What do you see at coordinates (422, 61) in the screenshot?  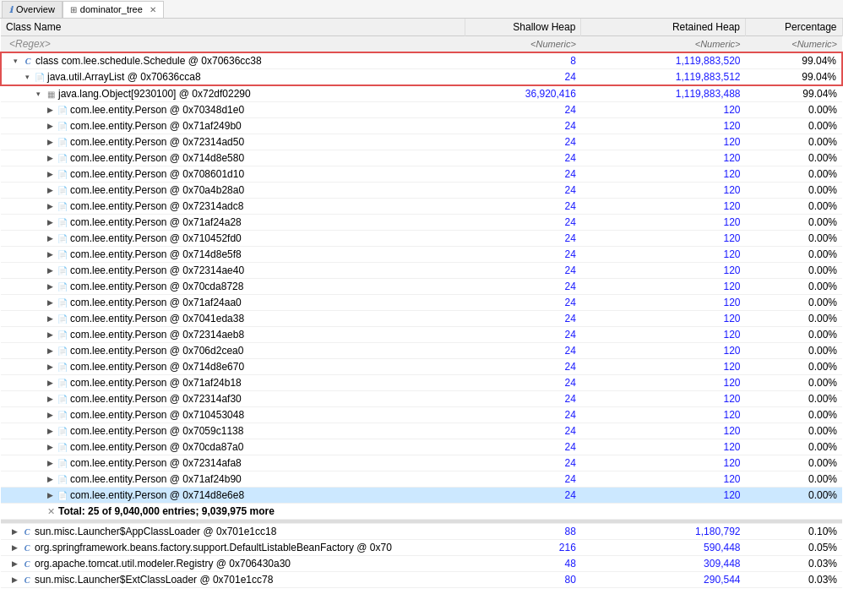 I see `table-row: ▾Cclass com.lee.schedule.Schedule @ 0x70…` at bounding box center [422, 61].